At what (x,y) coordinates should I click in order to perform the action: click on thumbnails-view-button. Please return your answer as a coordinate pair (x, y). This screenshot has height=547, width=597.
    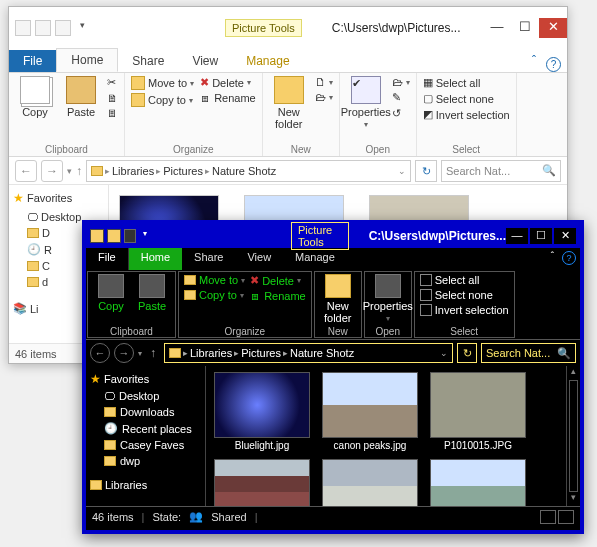
    Looking at the image, I should click on (566, 517).